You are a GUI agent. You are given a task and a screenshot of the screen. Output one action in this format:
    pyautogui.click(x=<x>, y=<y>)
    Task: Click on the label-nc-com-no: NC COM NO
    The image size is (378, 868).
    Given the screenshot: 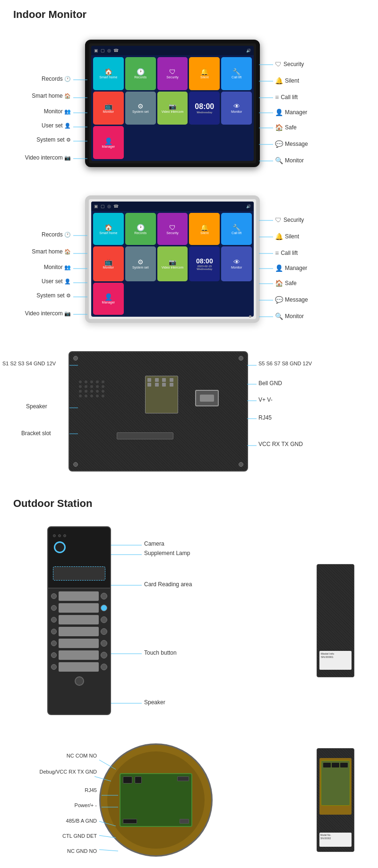 What is the action you would take?
    pyautogui.click(x=72, y=756)
    